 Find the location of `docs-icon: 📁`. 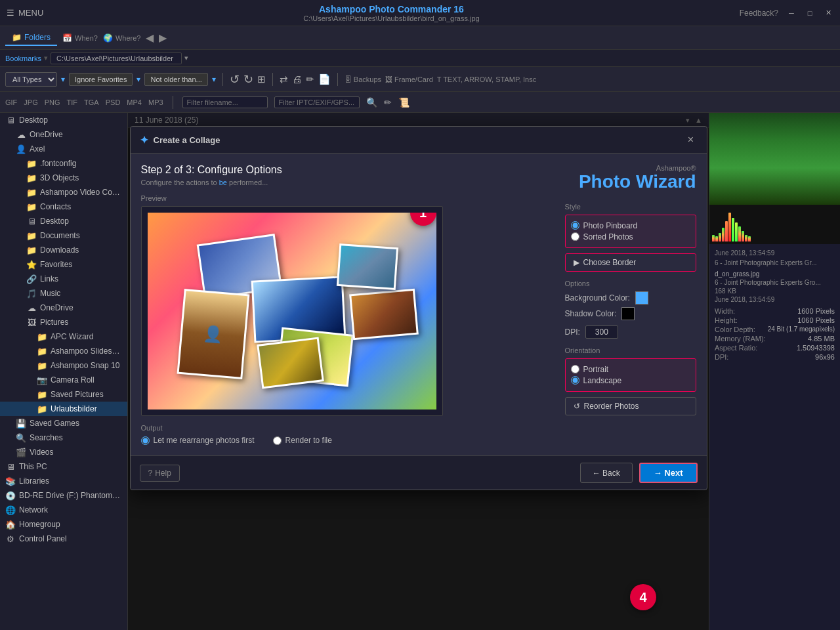

docs-icon: 📁 is located at coordinates (32, 236).